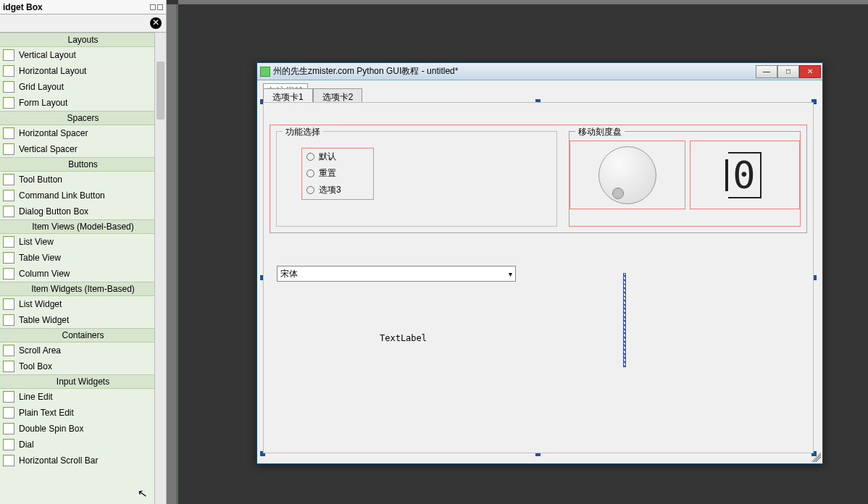  What do you see at coordinates (403, 338) in the screenshot?
I see `text-label: TextLabel` at bounding box center [403, 338].